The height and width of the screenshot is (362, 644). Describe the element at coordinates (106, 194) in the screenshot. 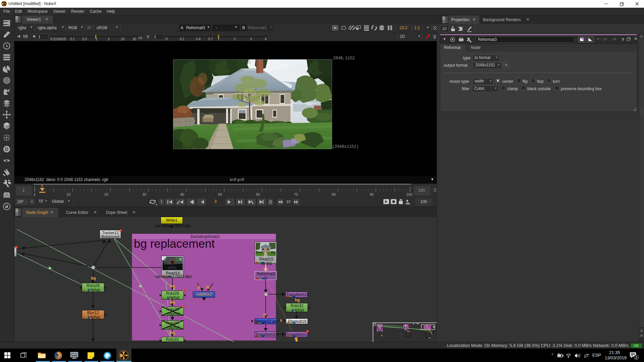

I see `svg-text: 20` at that location.